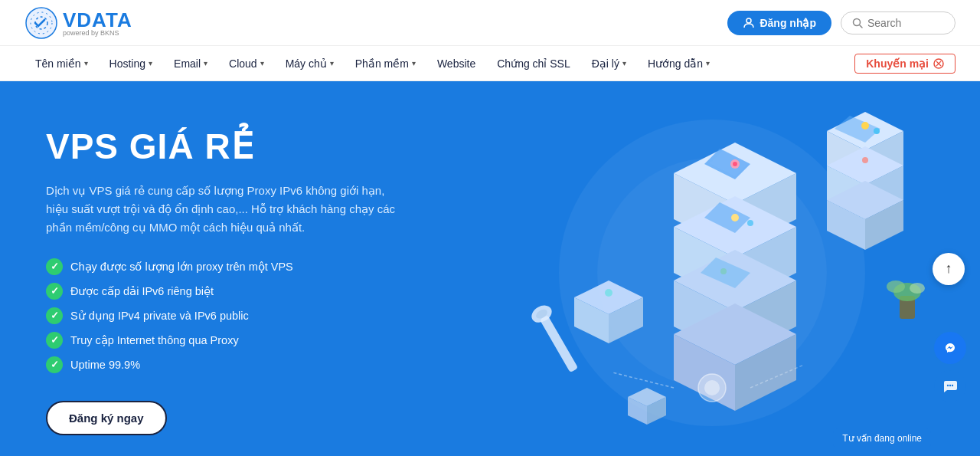  Describe the element at coordinates (490, 23) in the screenshot. I see `header: VDATA powered by BKNS Đăng nhập` at that location.